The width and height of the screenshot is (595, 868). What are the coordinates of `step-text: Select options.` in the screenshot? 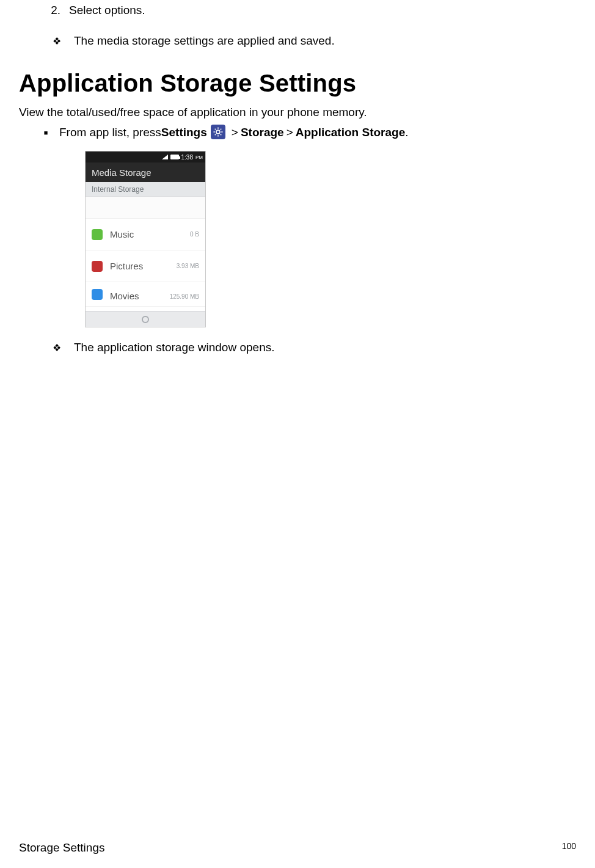 It's located at (108, 10).